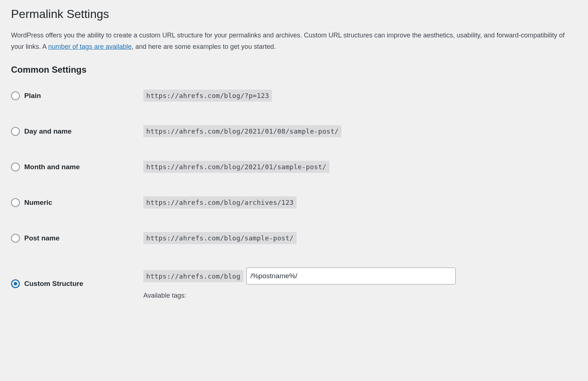 The width and height of the screenshot is (588, 381). I want to click on option-row-day-and-name: Day and name https://ahrefs.com/blog/202…, so click(294, 131).